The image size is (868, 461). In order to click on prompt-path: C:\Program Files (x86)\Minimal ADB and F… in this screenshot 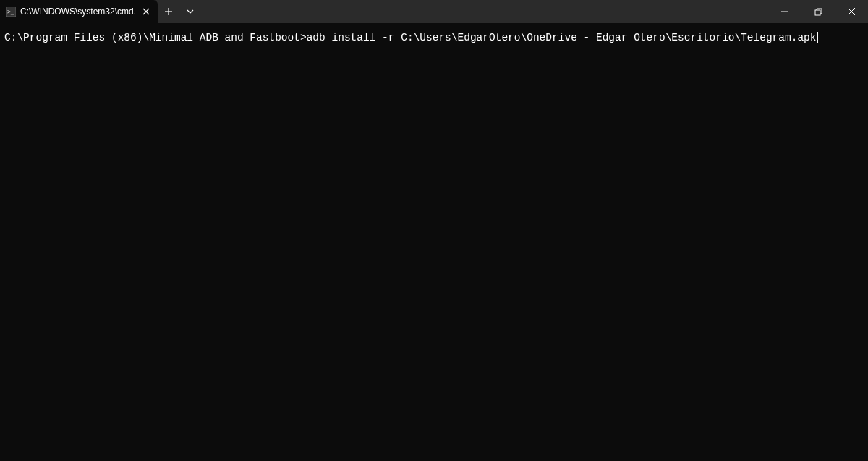, I will do `click(156, 38)`.